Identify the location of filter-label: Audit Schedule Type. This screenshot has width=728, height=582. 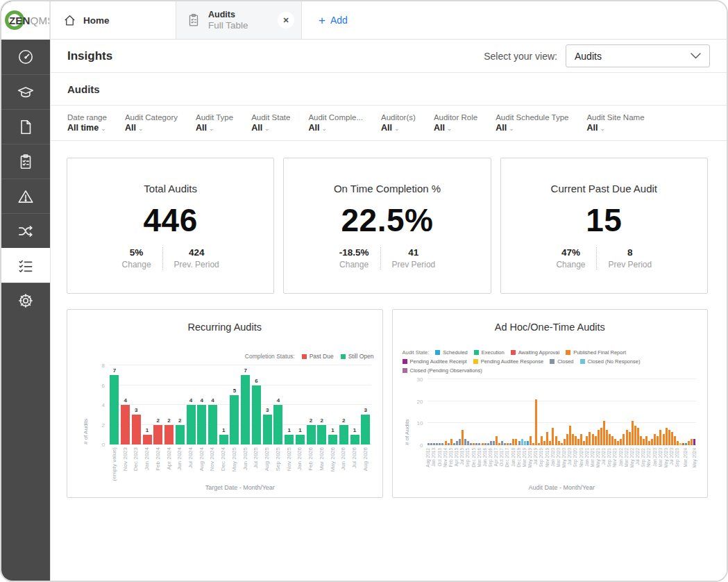
(532, 117).